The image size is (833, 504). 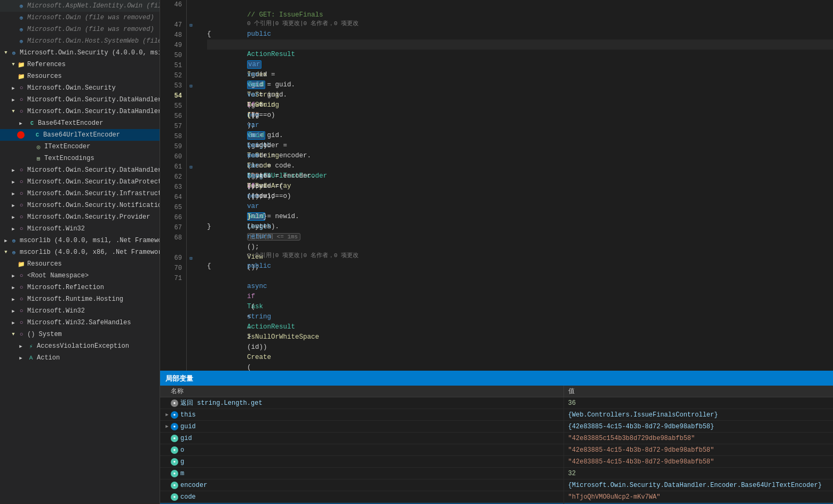 I want to click on sidebar-item-owin-host: ⊕ Microsoft.Owin.Host.SystemWeb (file wa…, so click(x=80, y=41).